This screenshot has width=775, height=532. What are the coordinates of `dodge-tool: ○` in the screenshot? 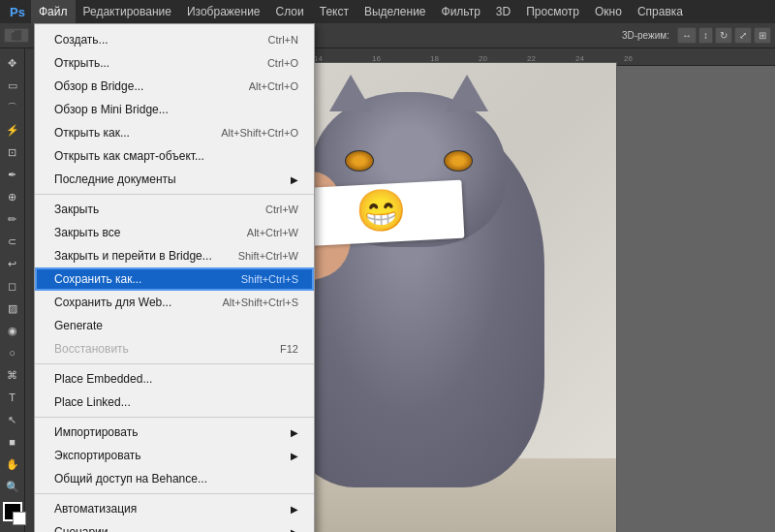 It's located at (13, 353).